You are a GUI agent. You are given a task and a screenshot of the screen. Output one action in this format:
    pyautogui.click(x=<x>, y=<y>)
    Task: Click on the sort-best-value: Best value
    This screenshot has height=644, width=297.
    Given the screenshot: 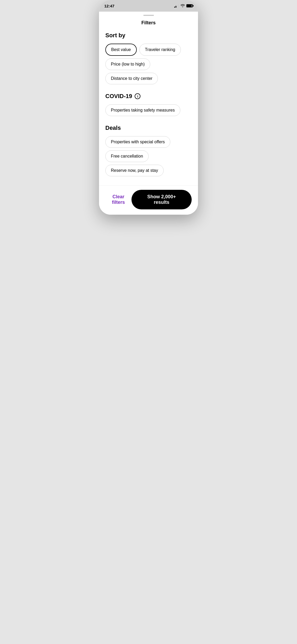 What is the action you would take?
    pyautogui.click(x=121, y=50)
    